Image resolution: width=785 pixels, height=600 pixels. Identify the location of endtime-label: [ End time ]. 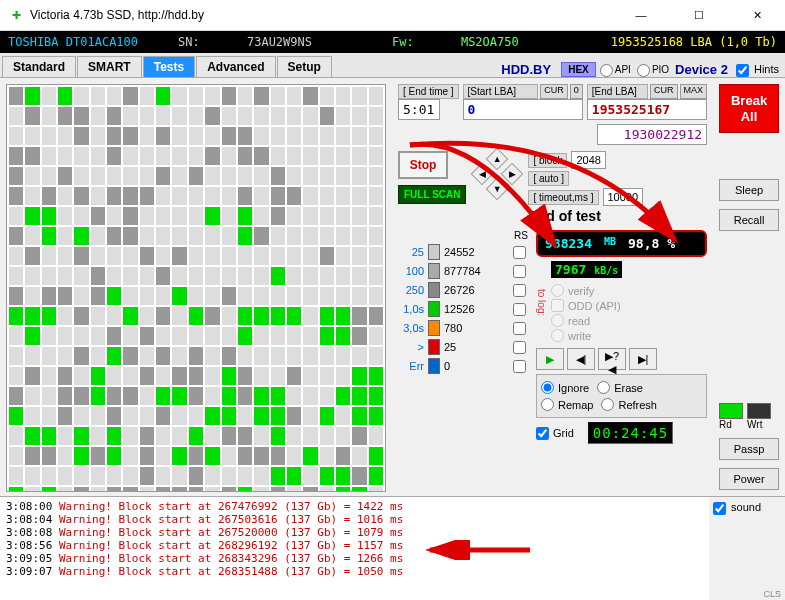
(428, 92).